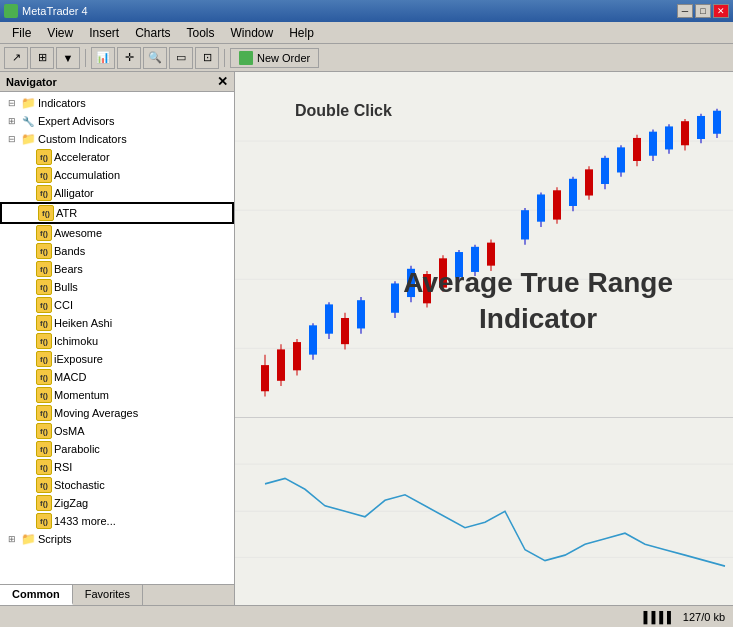 The width and height of the screenshot is (733, 627). What do you see at coordinates (104, 33) in the screenshot?
I see `menu-insert: Insert` at bounding box center [104, 33].